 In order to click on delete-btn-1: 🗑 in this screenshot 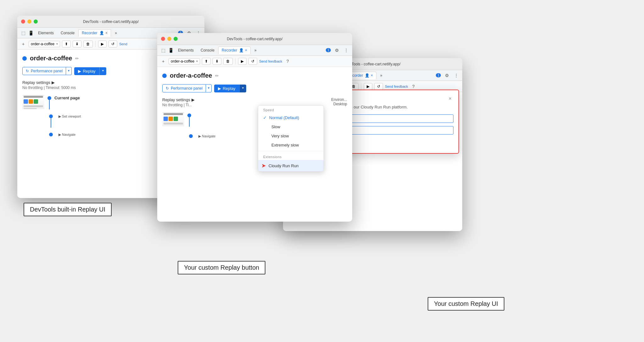, I will do `click(88, 44)`.